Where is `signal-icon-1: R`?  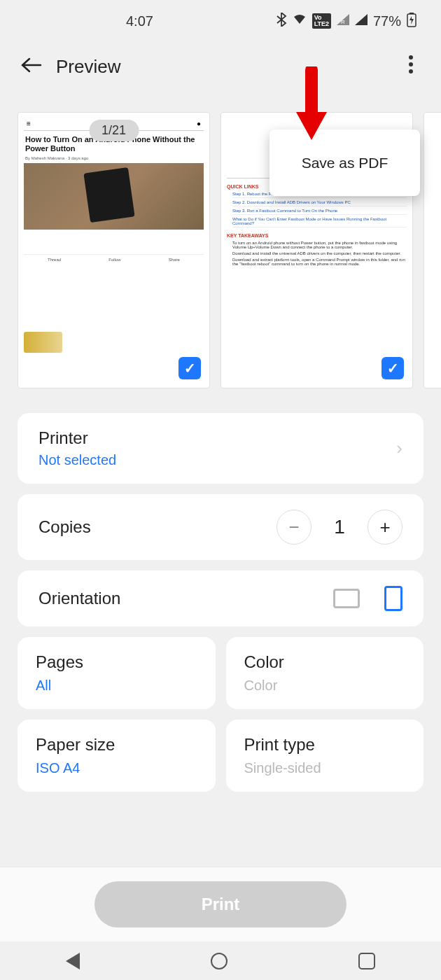
signal-icon-1: R is located at coordinates (343, 21).